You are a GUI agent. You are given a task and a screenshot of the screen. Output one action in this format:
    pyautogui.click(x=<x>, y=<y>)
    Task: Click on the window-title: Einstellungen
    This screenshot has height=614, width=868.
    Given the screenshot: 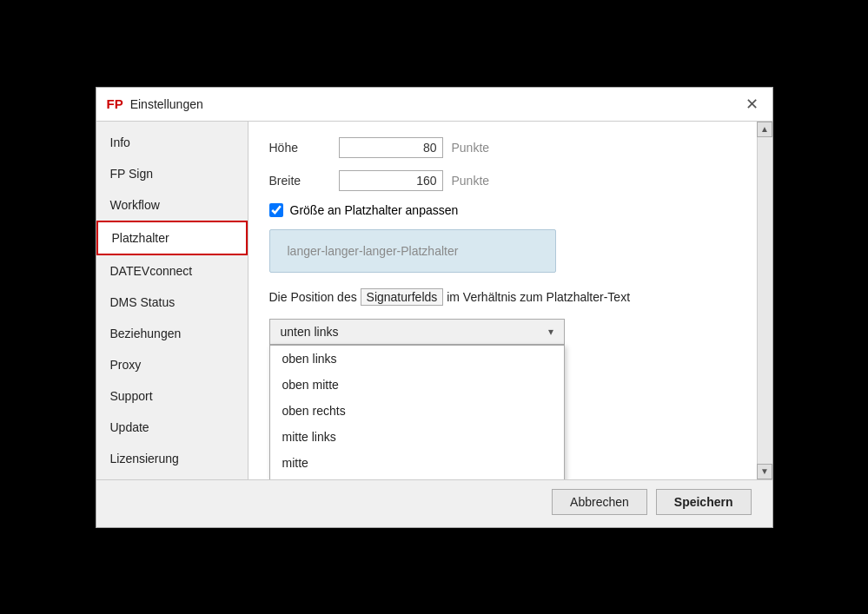 What is the action you would take?
    pyautogui.click(x=167, y=104)
    